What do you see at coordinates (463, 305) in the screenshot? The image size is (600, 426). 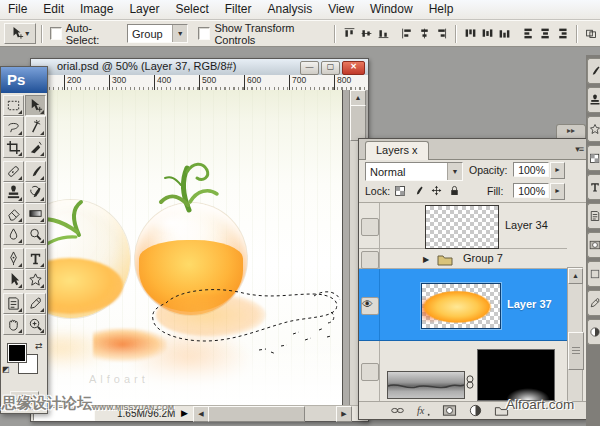 I see `layer-row-layer37-selected: 👁 Layer 37` at bounding box center [463, 305].